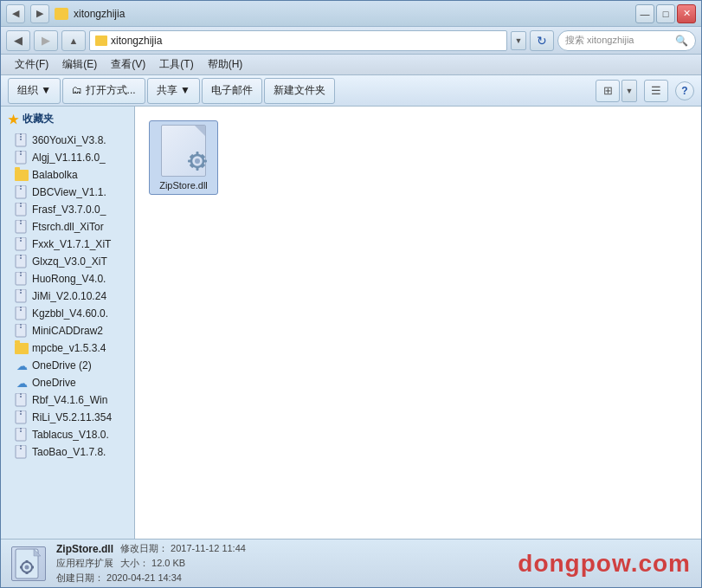 Image resolution: width=702 pixels, height=588 pixels. I want to click on sidebar-item-14: ☁ OneDrive, so click(68, 383).